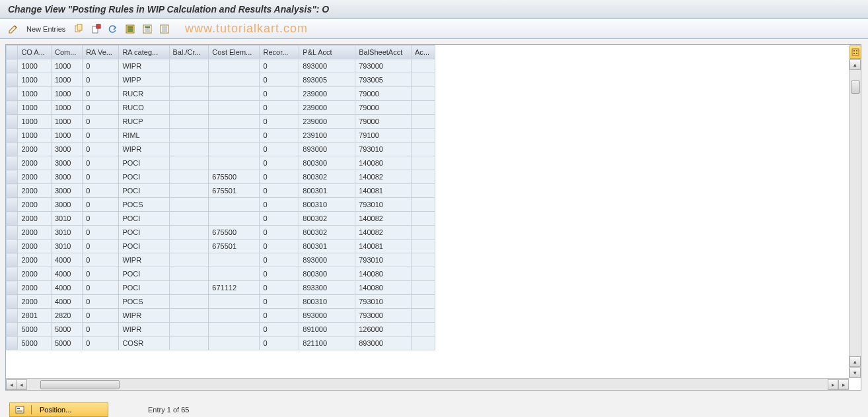  I want to click on undo-icon, so click(113, 29).